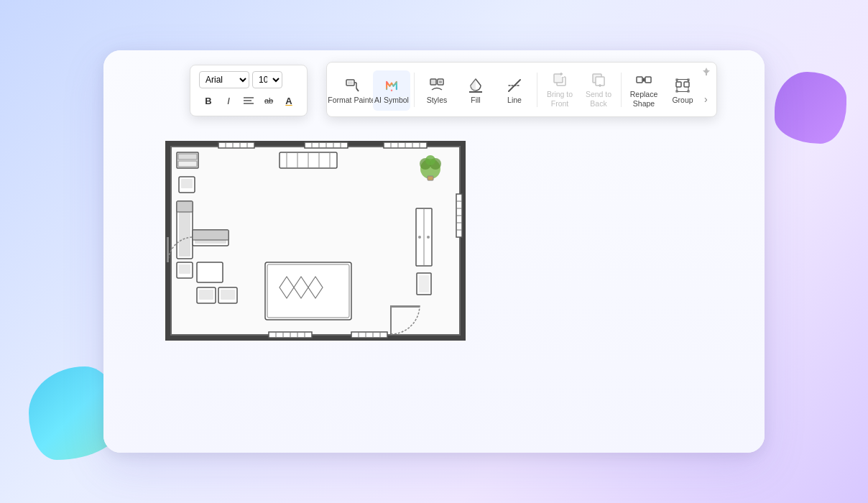 The width and height of the screenshot is (868, 503). I want to click on replace-shape-icon, so click(644, 80).